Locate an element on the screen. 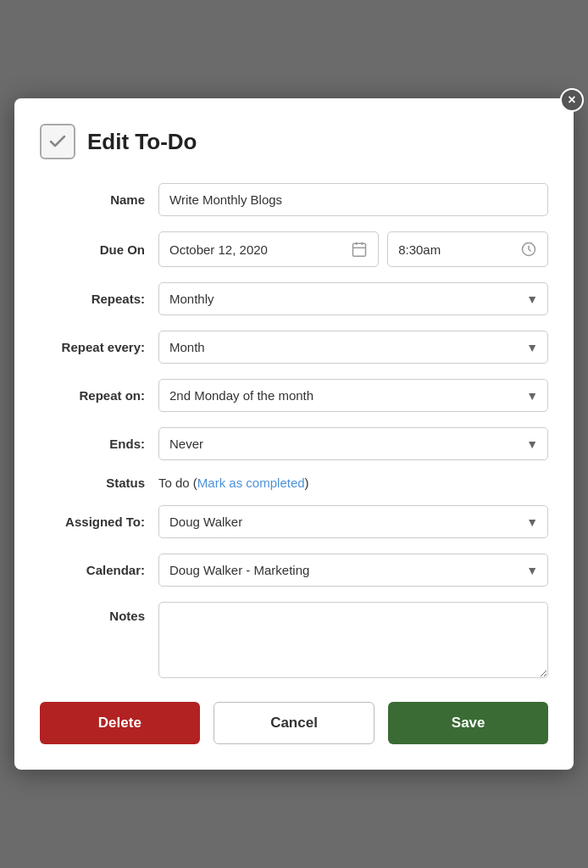 The height and width of the screenshot is (868, 588). status-text-after: ) is located at coordinates (307, 483).